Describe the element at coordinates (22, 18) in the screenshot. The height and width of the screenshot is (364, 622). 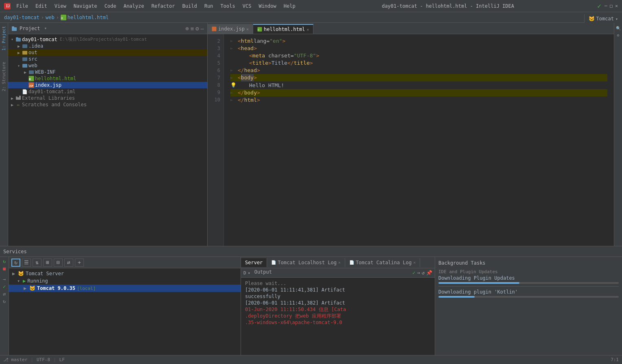
I see `breadcrumb-project: day01-tomcat` at that location.